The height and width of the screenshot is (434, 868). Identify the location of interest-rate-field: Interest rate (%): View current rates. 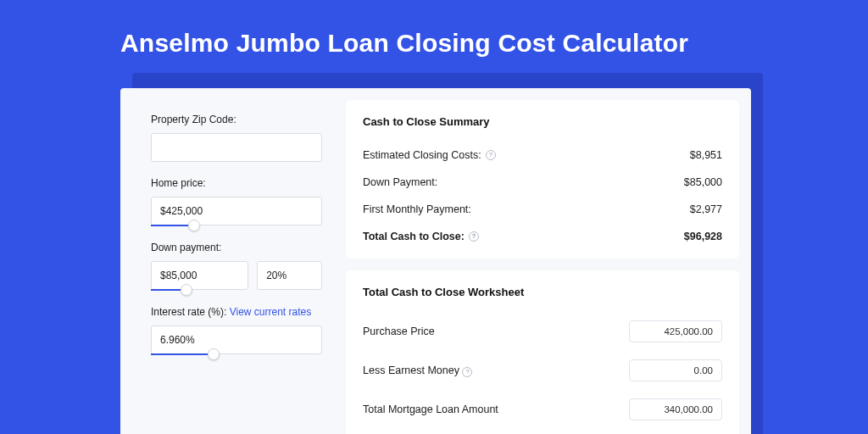
(236, 331).